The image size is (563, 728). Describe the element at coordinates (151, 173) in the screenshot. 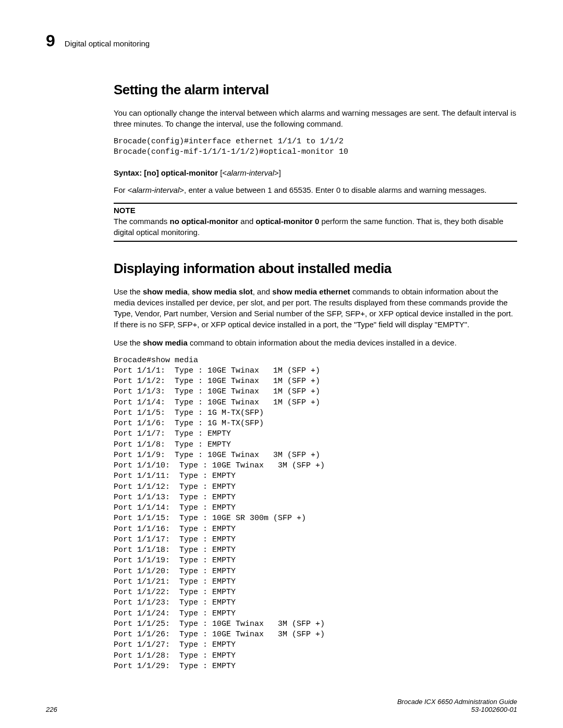

I see `syntax-no: [no]` at that location.